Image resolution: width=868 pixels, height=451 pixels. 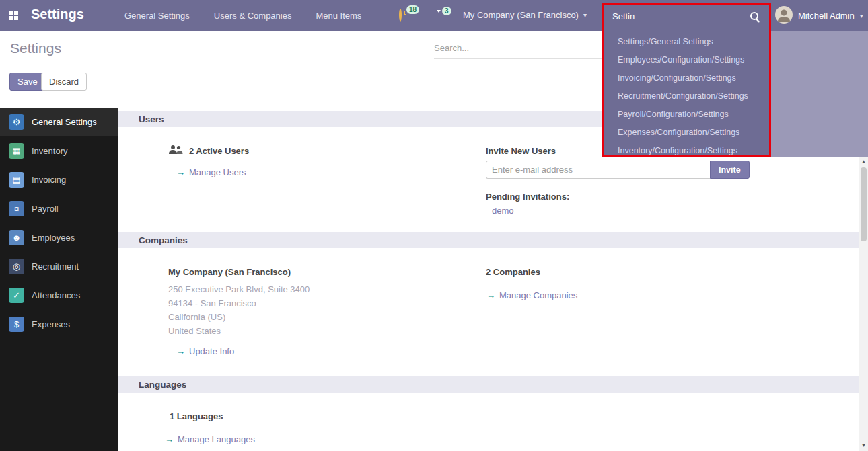 I want to click on settings-sidebar: ⚙ General Settings ▦ Inventory ▤ Invoici…, so click(x=59, y=280).